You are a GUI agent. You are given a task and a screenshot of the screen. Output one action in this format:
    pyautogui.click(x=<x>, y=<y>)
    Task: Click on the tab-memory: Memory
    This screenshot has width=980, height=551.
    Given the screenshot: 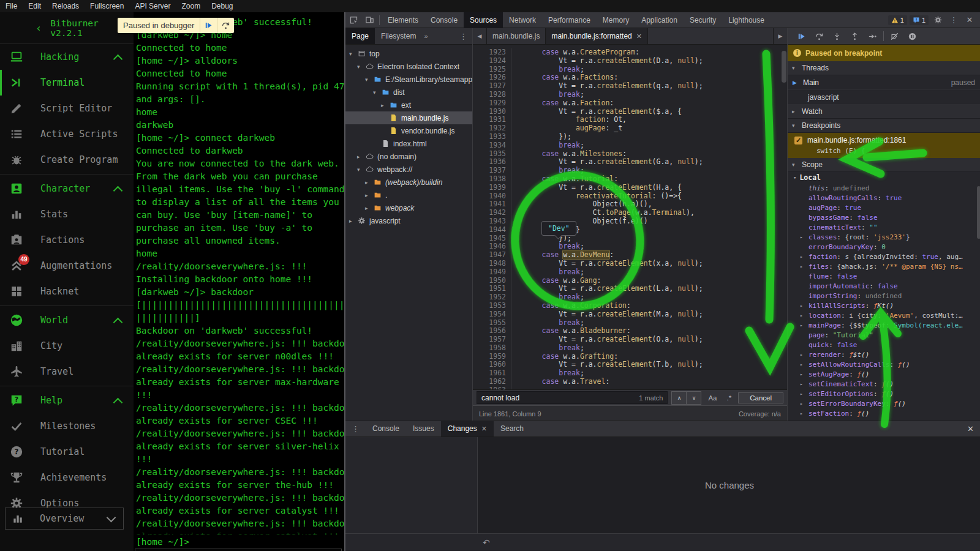 What is the action you would take?
    pyautogui.click(x=616, y=20)
    